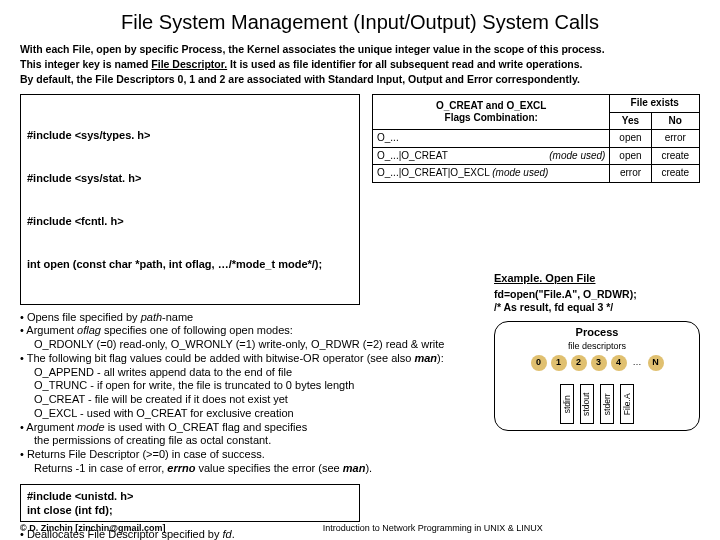 The image size is (720, 540). I want to click on text: -name, so click(178, 317).